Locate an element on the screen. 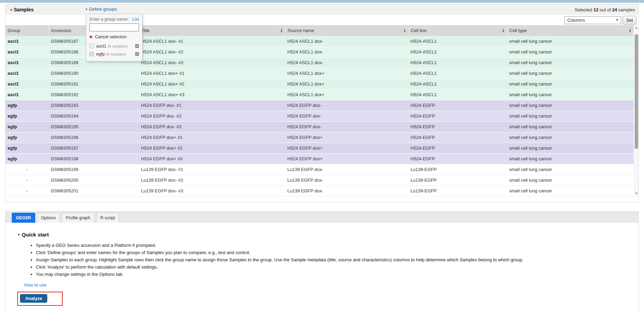 The width and height of the screenshot is (644, 312). define-groups-toggle: ▾ Define groups is located at coordinates (101, 9).